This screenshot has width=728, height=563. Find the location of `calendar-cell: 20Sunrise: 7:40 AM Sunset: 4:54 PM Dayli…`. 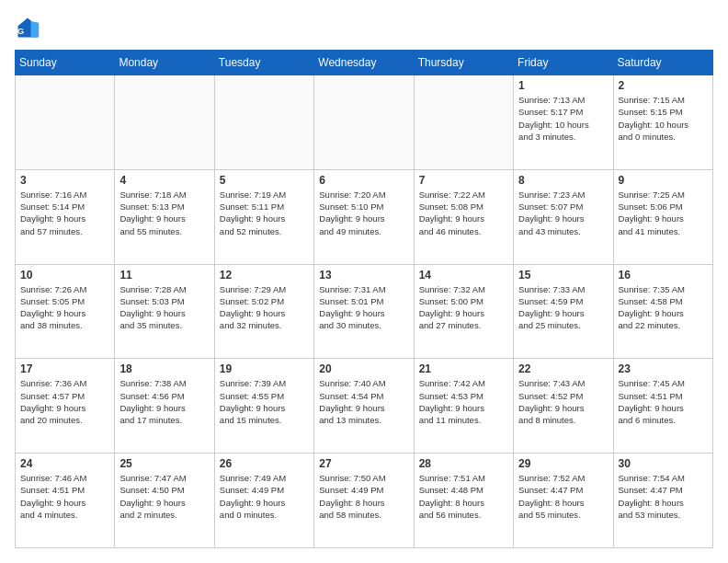

calendar-cell: 20Sunrise: 7:40 AM Sunset: 4:54 PM Dayli… is located at coordinates (364, 407).